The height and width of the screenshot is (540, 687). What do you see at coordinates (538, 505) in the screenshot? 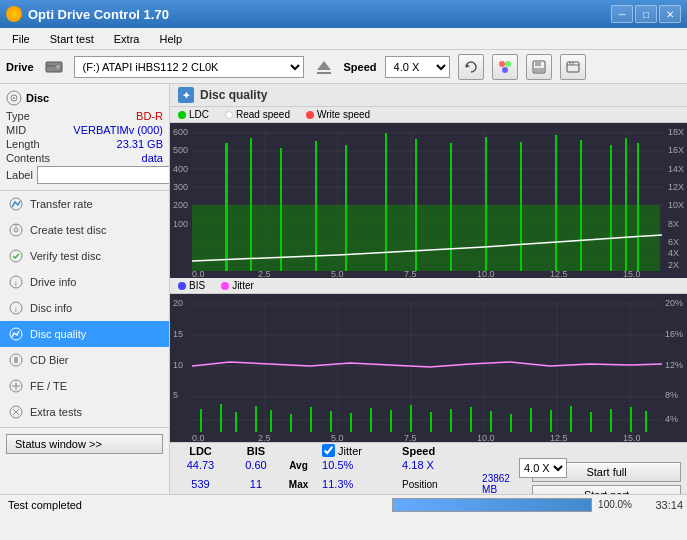
I see `progress-container: 100.0% 33:14` at bounding box center [538, 505].